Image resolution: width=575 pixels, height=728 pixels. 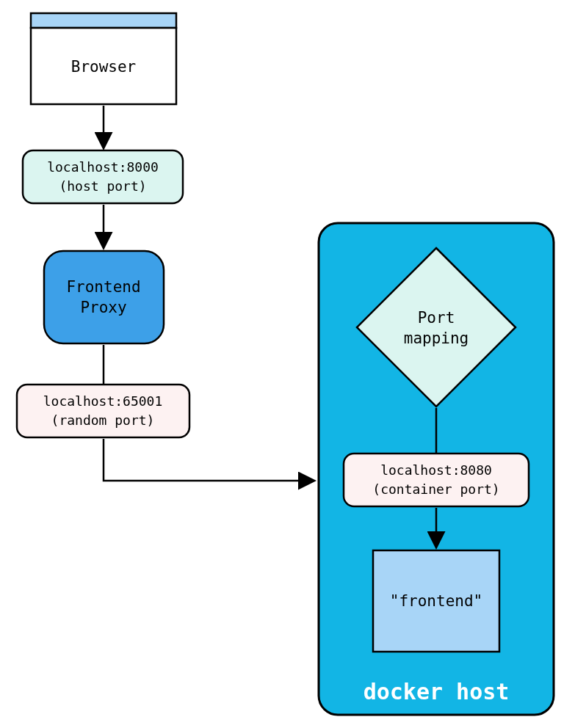 I want to click on arrow-randomport-to-docker, so click(x=209, y=459).